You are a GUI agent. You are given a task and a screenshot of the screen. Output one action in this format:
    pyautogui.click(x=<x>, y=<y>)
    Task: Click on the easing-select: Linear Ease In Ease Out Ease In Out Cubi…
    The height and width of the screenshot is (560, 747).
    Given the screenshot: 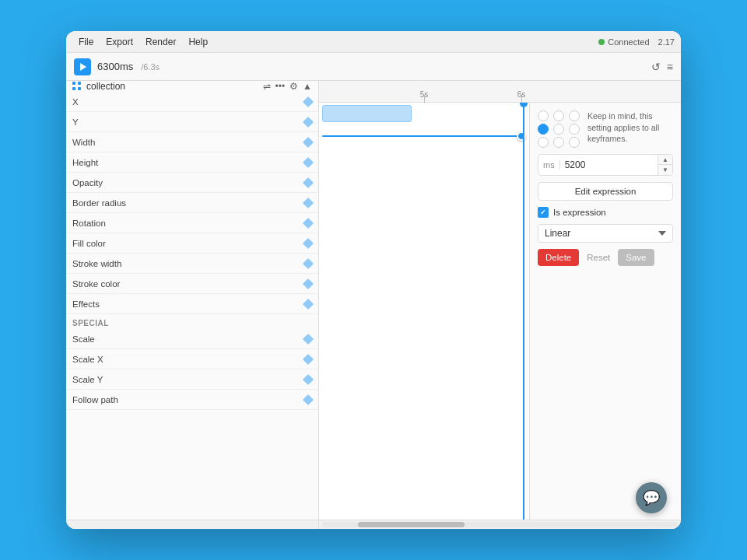 What is the action you would take?
    pyautogui.click(x=605, y=233)
    